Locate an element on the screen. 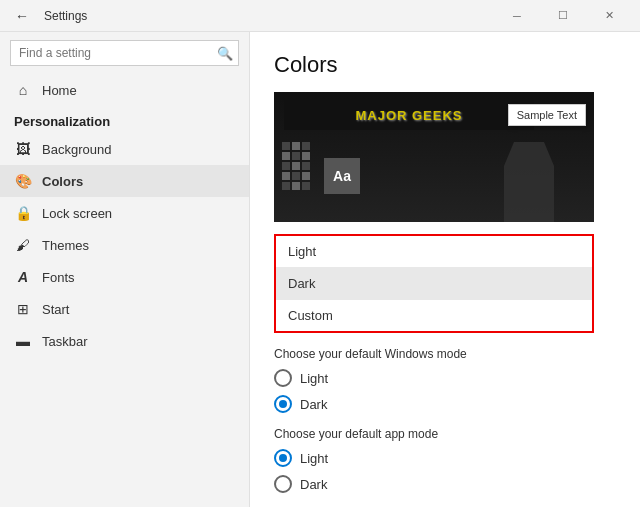 The height and width of the screenshot is (507, 640). sidebar-item-background: 🖼 Background is located at coordinates (124, 149).